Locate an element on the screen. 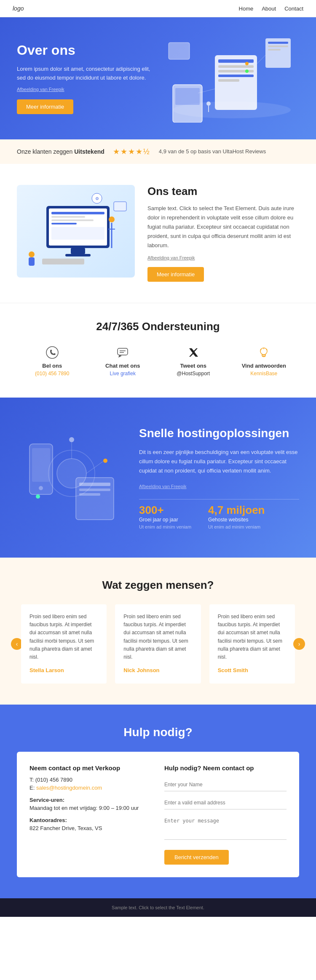 The width and height of the screenshot is (316, 980). reviews-rating-label: Uitstekend is located at coordinates (89, 152).